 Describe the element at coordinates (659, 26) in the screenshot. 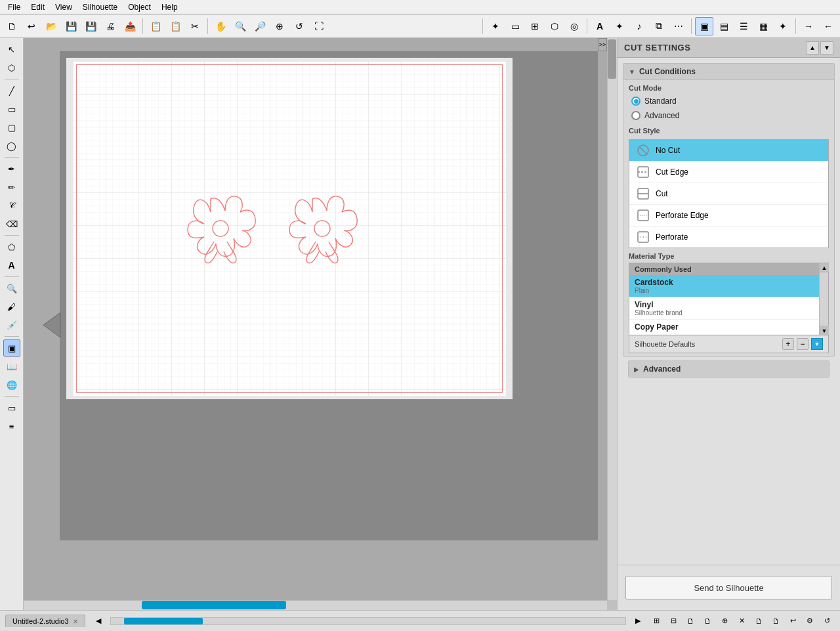

I see `puzzle-tb-btn: ⧉` at that location.